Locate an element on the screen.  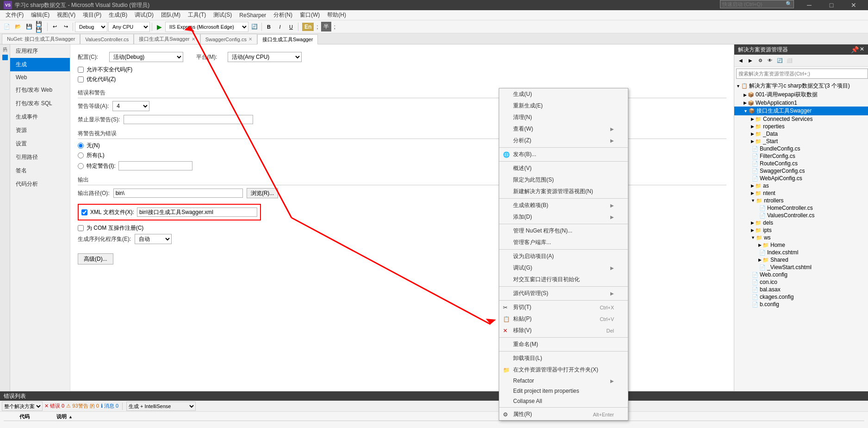
tree-item-webapi: 📄 WebApiConfig.cs is located at coordinates (801, 178).